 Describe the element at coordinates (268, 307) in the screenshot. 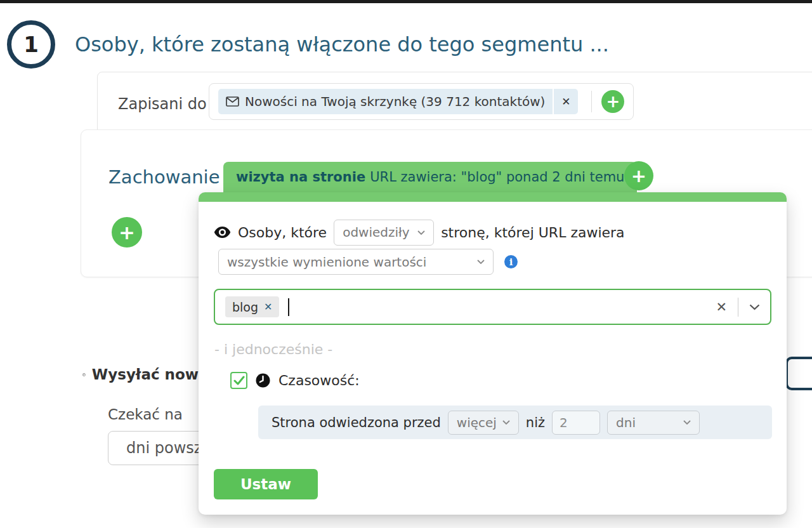

I see `tag-remove-button: ✕` at that location.